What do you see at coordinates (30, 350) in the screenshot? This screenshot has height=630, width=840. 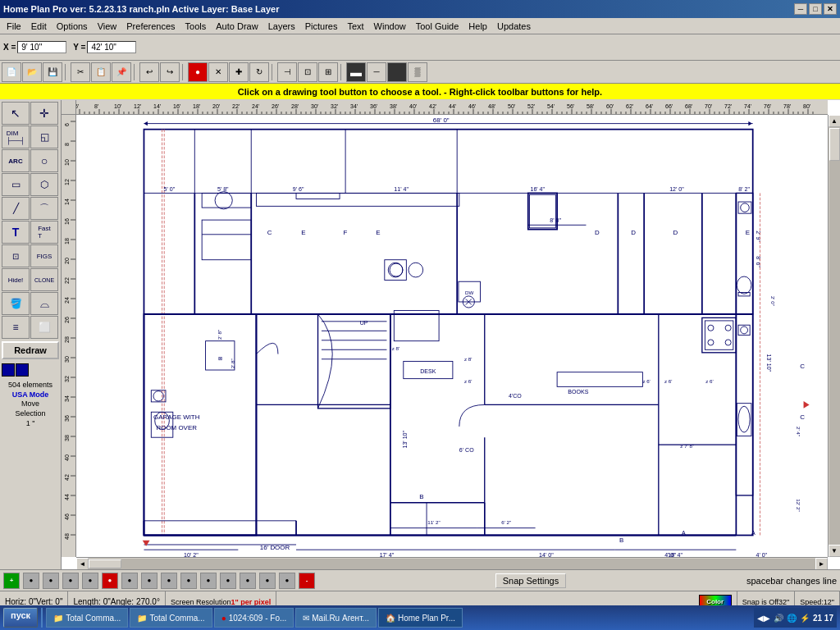 I see `redraw-button: Redraw` at bounding box center [30, 350].